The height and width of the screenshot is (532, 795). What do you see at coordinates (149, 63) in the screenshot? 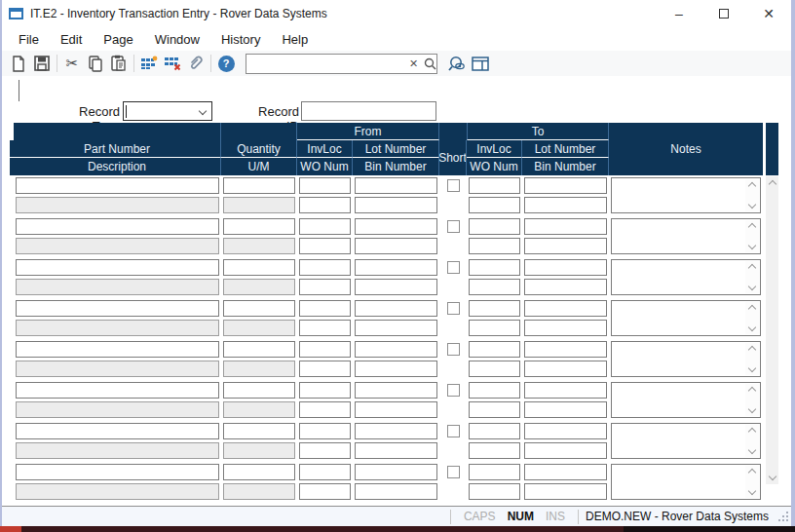
I see `insert-row-button` at bounding box center [149, 63].